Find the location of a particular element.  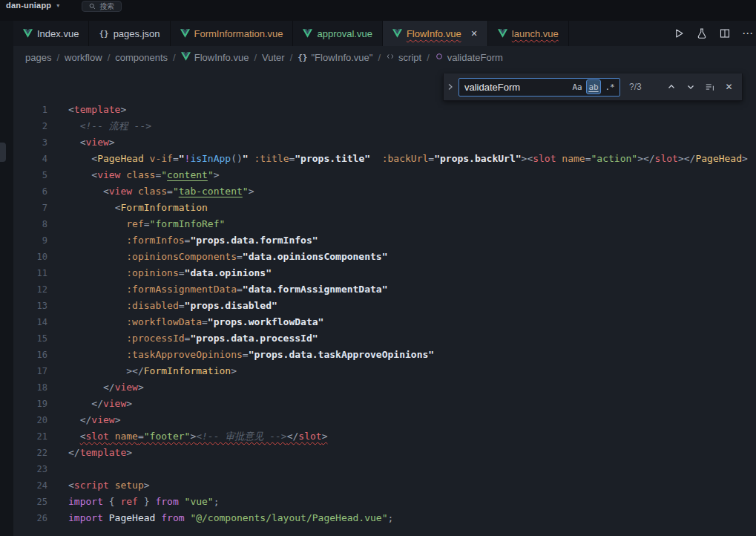

line-number: 9 is located at coordinates (36, 241).